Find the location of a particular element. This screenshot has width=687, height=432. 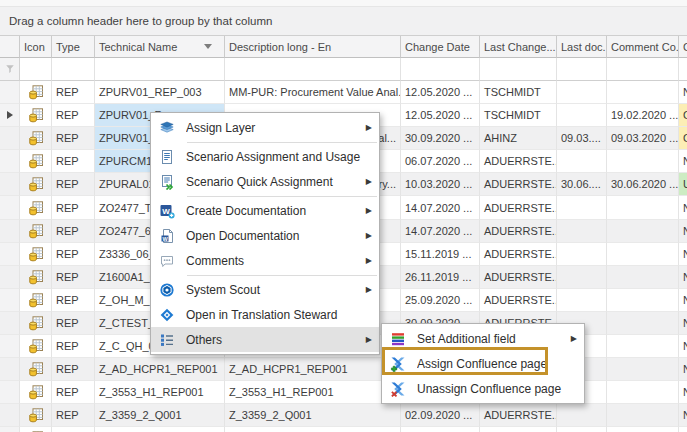

filter-cell-comment is located at coordinates (643, 70).